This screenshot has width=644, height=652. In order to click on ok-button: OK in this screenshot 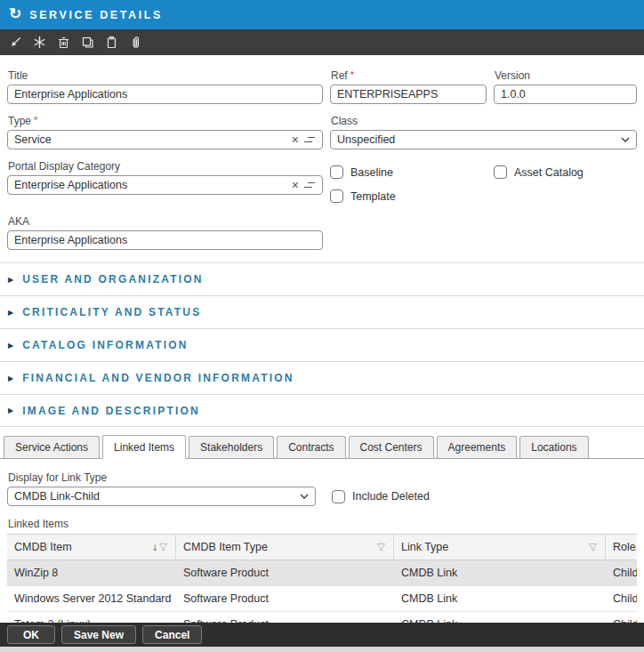, I will do `click(31, 635)`.